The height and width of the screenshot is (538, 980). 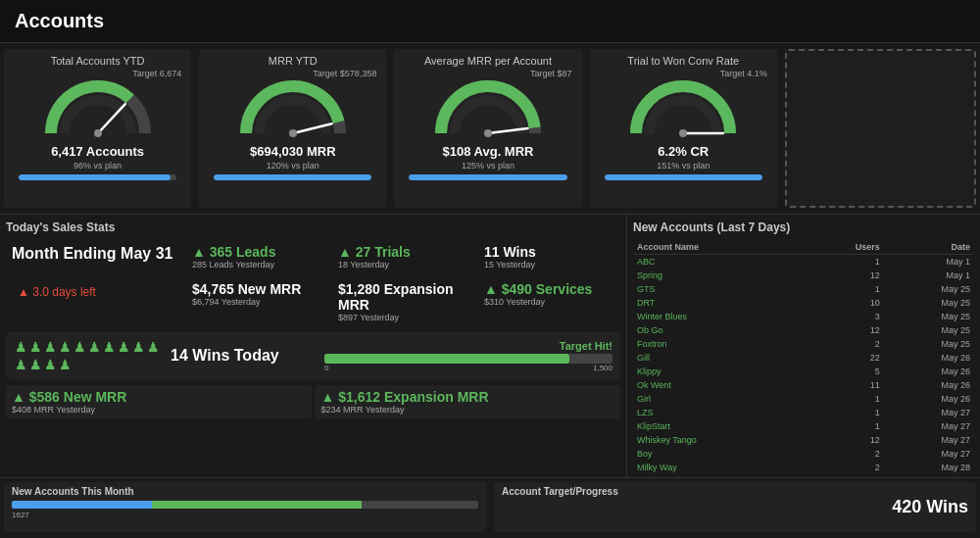 I want to click on kpi-title-3: Trial to Won Conv Rate, so click(x=683, y=61).